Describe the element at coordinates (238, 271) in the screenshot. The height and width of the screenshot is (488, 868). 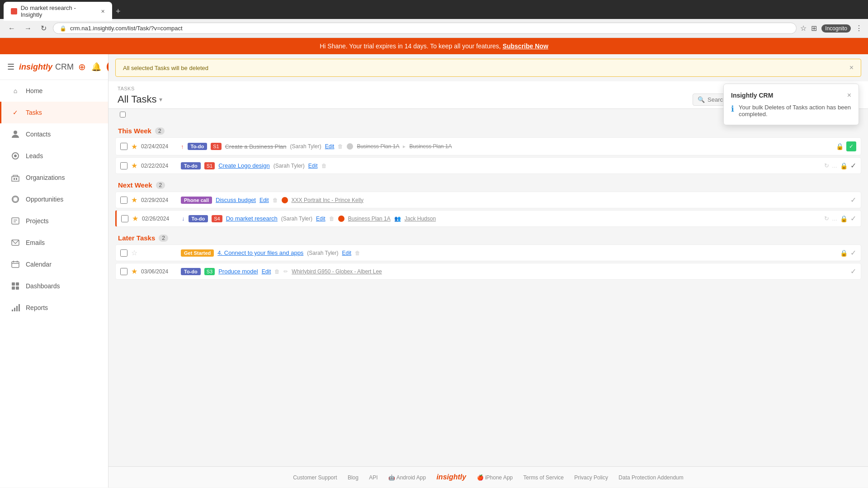
I see `task-name-link: Produce model` at that location.